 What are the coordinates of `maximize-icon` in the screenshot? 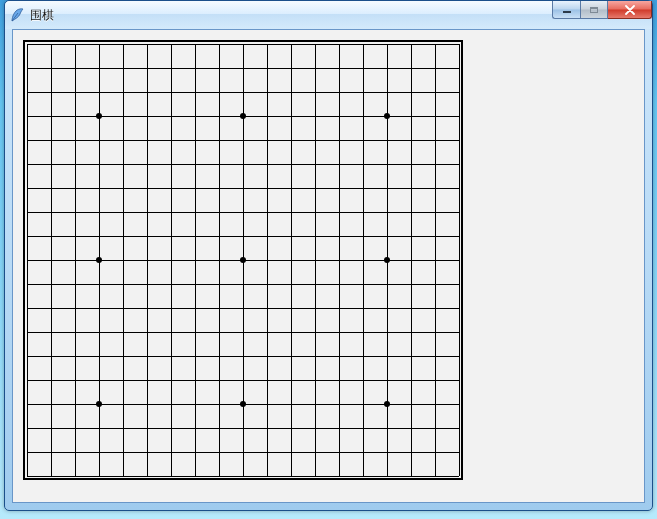 It's located at (594, 10).